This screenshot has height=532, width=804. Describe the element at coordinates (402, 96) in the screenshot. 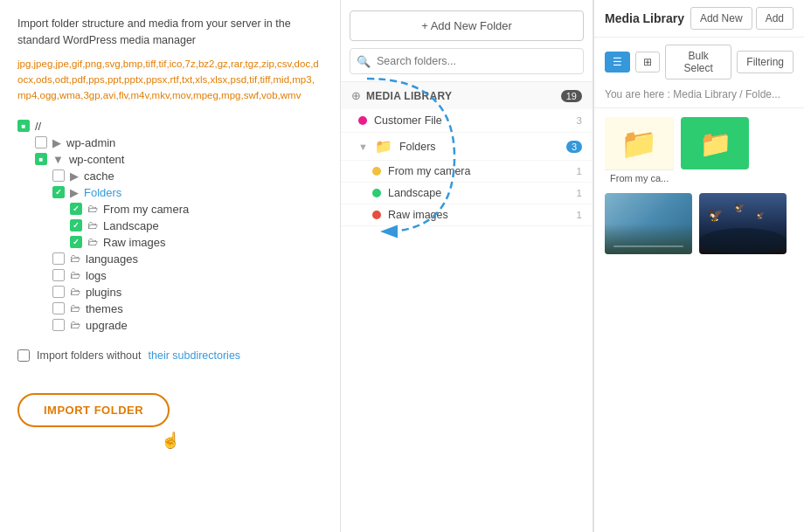

I see `section-header-left: ⊕ MEDIA LIBRARY` at that location.